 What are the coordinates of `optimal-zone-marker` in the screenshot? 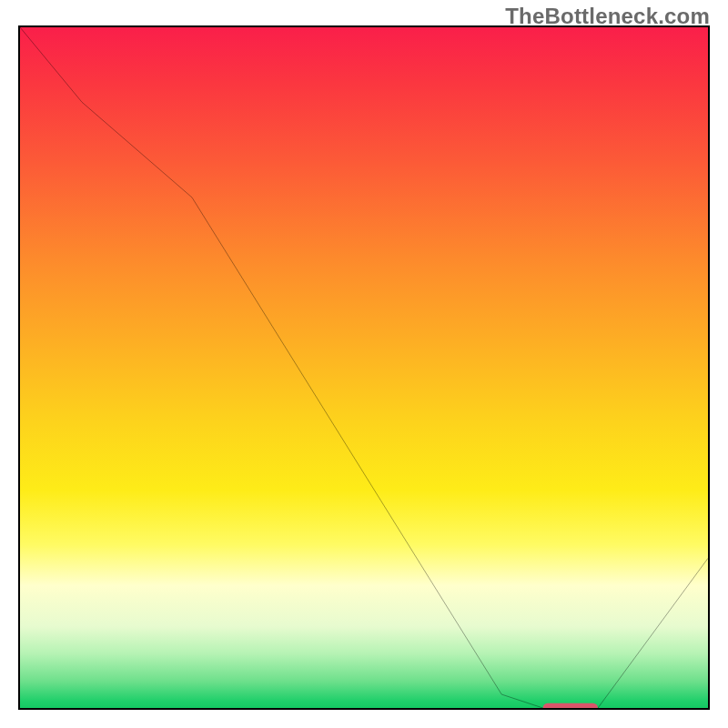 It's located at (571, 706).